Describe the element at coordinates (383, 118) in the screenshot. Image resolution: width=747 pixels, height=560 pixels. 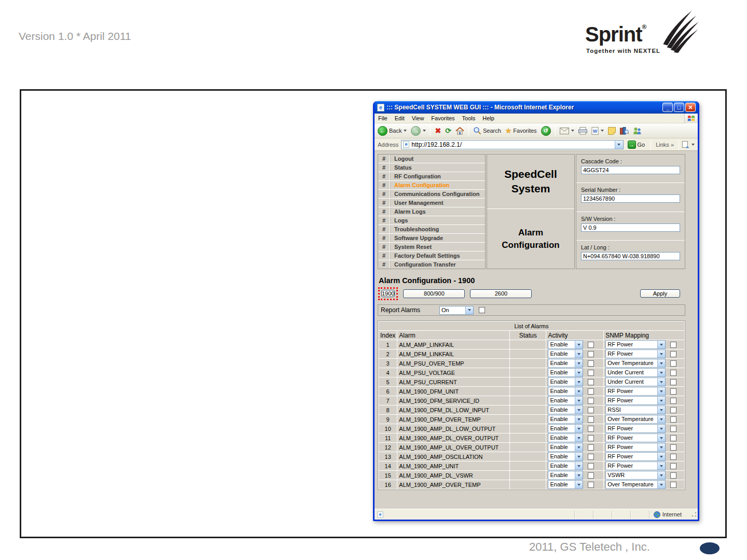
I see `menu-item-file: File` at that location.